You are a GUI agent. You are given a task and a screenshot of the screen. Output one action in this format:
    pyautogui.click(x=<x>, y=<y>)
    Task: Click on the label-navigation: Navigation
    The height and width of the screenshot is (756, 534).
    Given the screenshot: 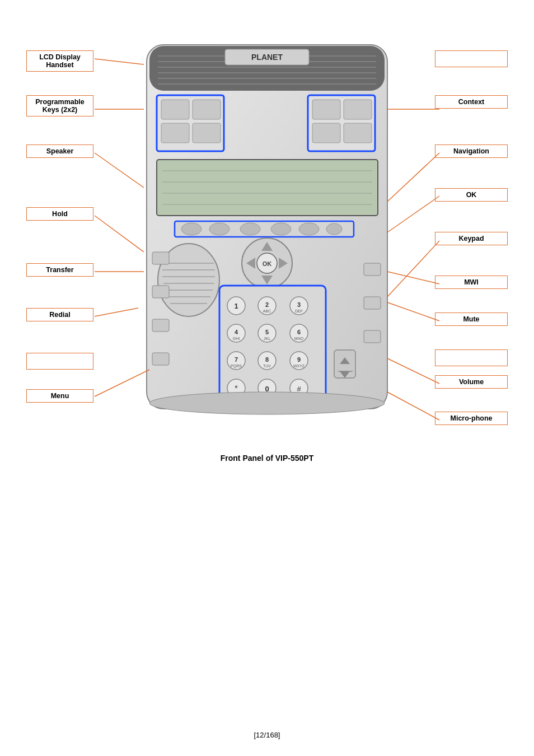 What is the action you would take?
    pyautogui.click(x=471, y=151)
    